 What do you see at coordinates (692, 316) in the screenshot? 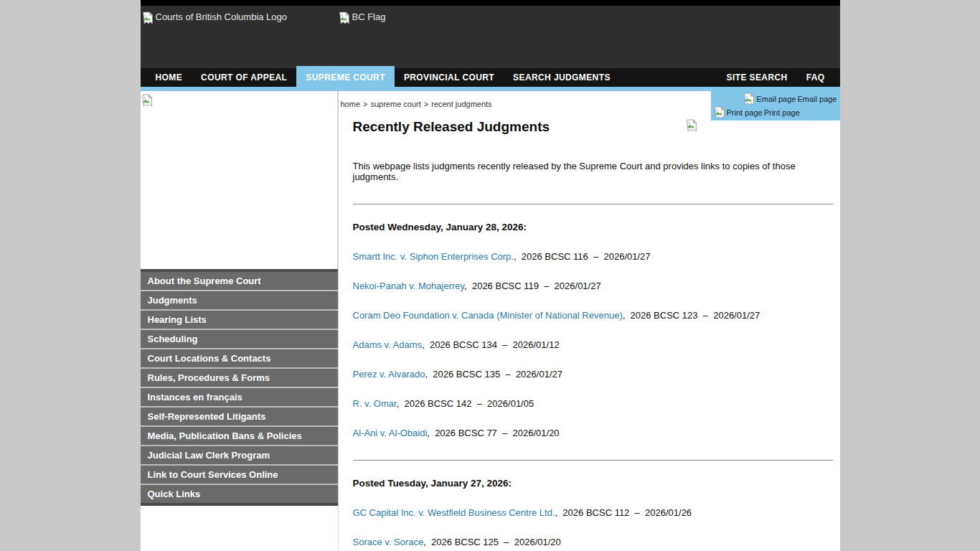
I see `judgment-citation: , 2026 BCSC 123 – 2026/01/27` at bounding box center [692, 316].